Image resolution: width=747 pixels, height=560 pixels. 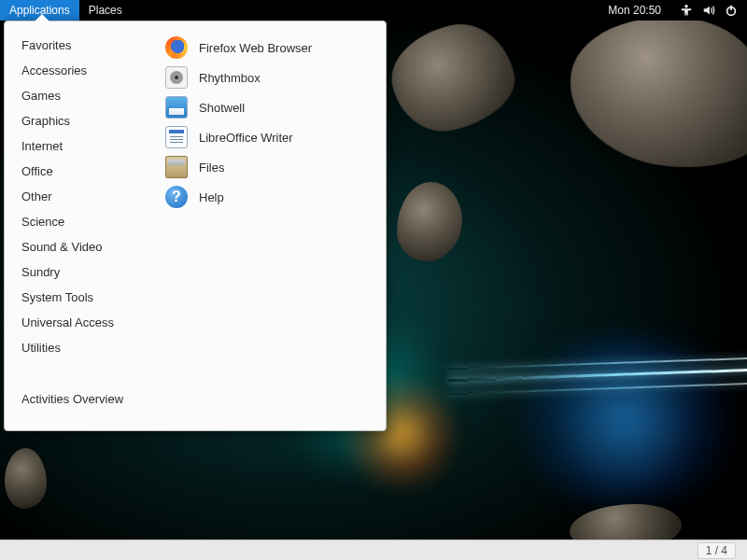 What do you see at coordinates (84, 373) in the screenshot?
I see `menu-spacer` at bounding box center [84, 373].